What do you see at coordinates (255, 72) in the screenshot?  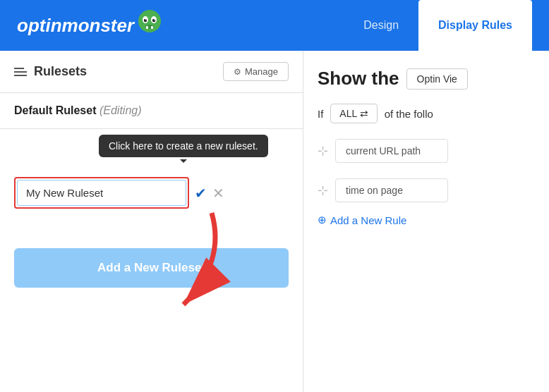 I see `manage-button: ⚙ Manage` at bounding box center [255, 72].